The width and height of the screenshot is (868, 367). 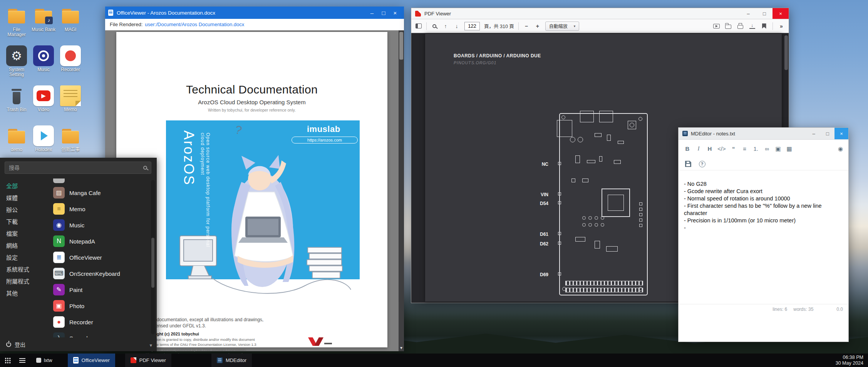 What do you see at coordinates (204, 326) in the screenshot?
I see `footer-line: are licensed under GFDL v1.3.` at bounding box center [204, 326].